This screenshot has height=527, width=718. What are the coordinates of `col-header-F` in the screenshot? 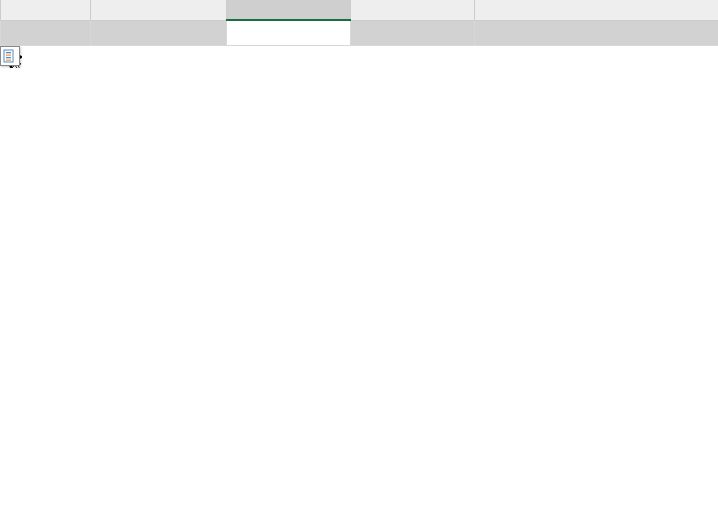 It's located at (289, 10).